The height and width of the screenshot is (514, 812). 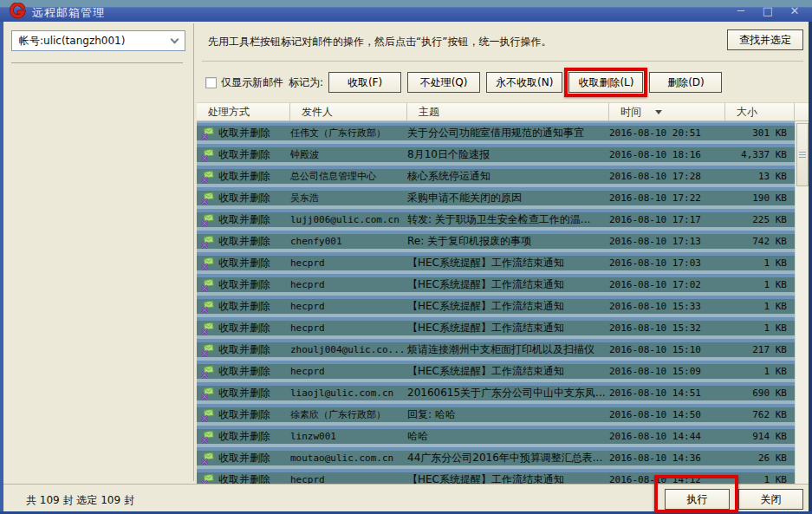 I want to click on execute-button: 执行, so click(x=697, y=499).